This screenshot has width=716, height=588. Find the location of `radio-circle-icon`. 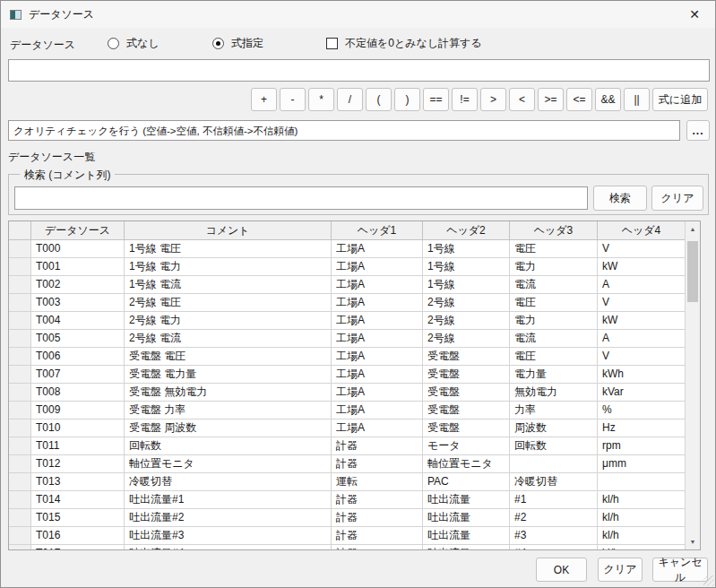

radio-circle-icon is located at coordinates (113, 43).